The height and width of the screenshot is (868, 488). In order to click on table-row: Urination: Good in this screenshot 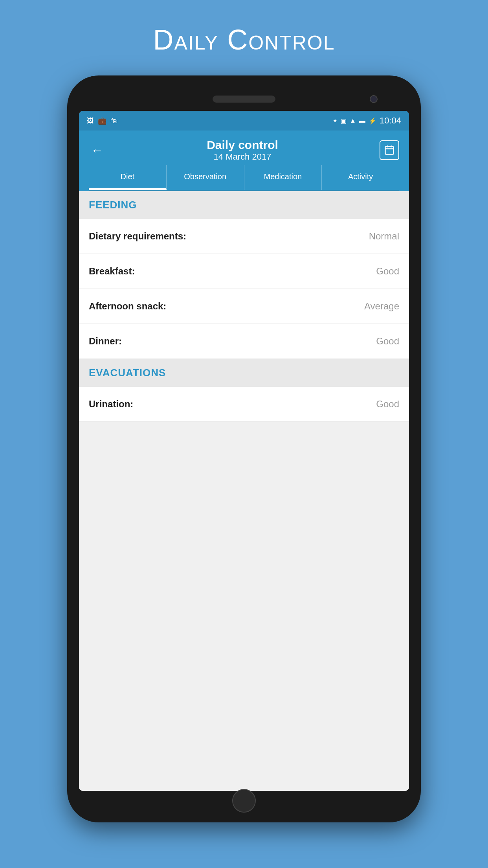, I will do `click(244, 404)`.